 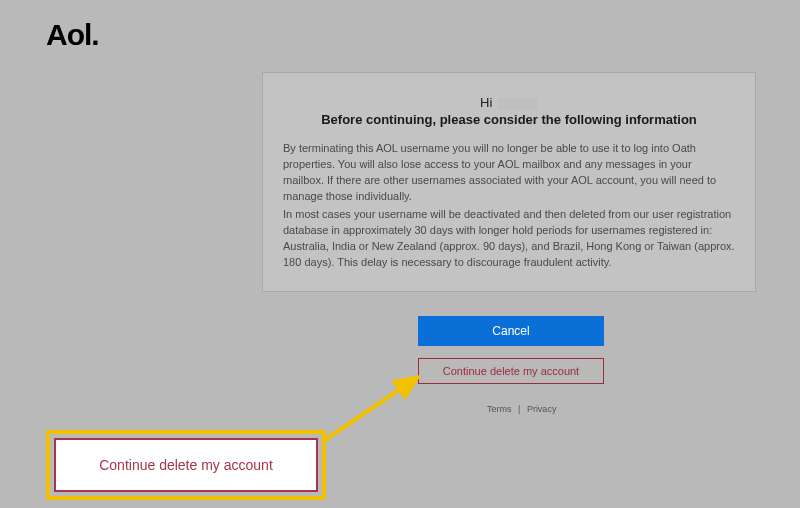 I want to click on privacy-link: Privacy, so click(x=542, y=409).